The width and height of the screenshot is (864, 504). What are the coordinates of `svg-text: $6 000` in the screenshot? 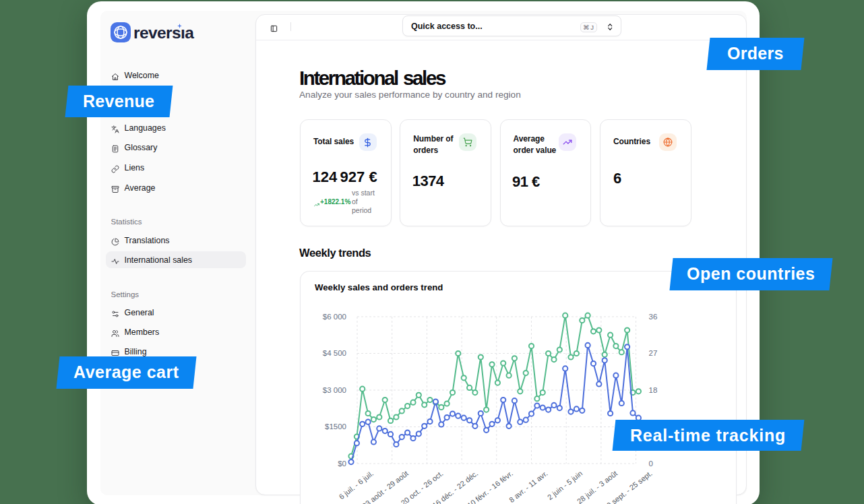 It's located at (334, 317).